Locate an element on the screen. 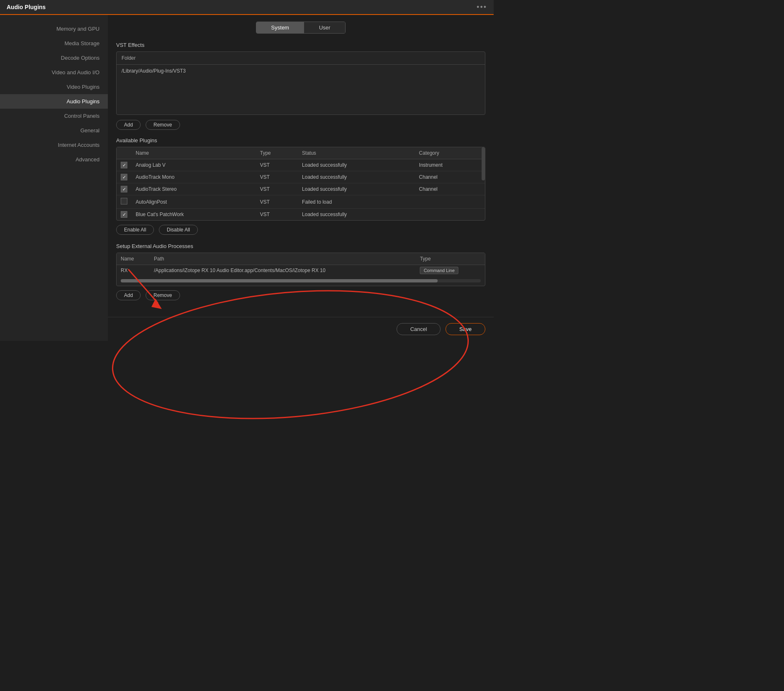  sidebar-item-general: General is located at coordinates (54, 130).